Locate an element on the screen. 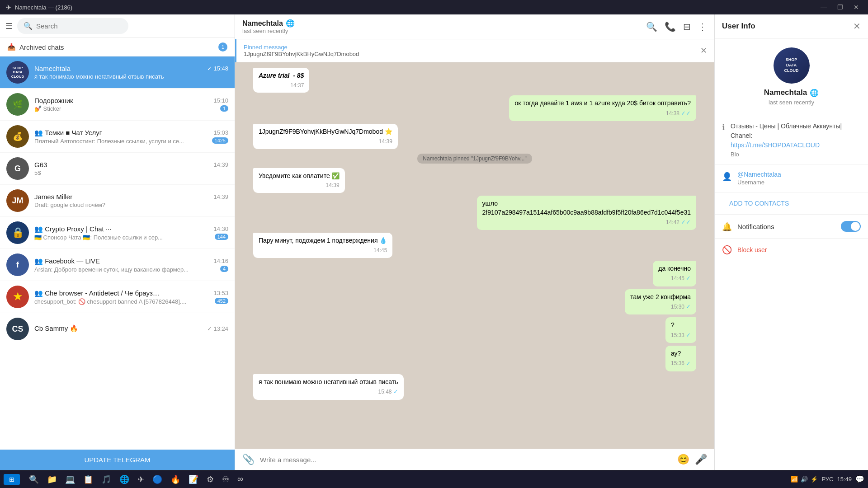 The width and height of the screenshot is (868, 488). message-2: ок тогда давайте 1 aws и 1 azure куда 20… is located at coordinates (603, 108).